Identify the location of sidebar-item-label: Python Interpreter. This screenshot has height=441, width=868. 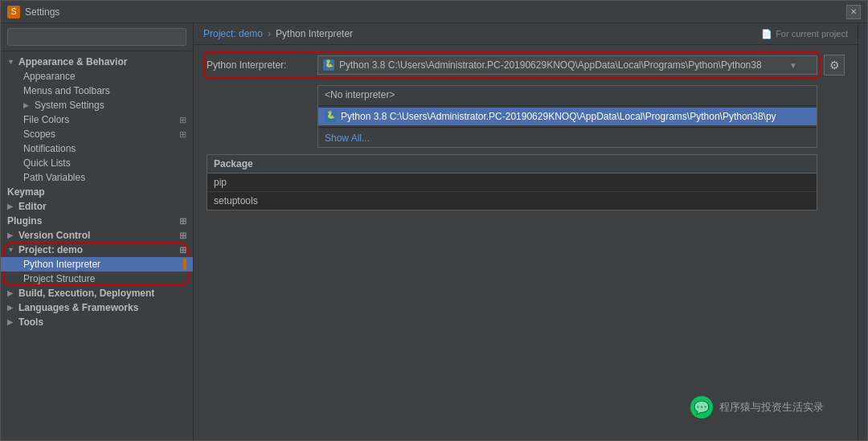
(62, 264).